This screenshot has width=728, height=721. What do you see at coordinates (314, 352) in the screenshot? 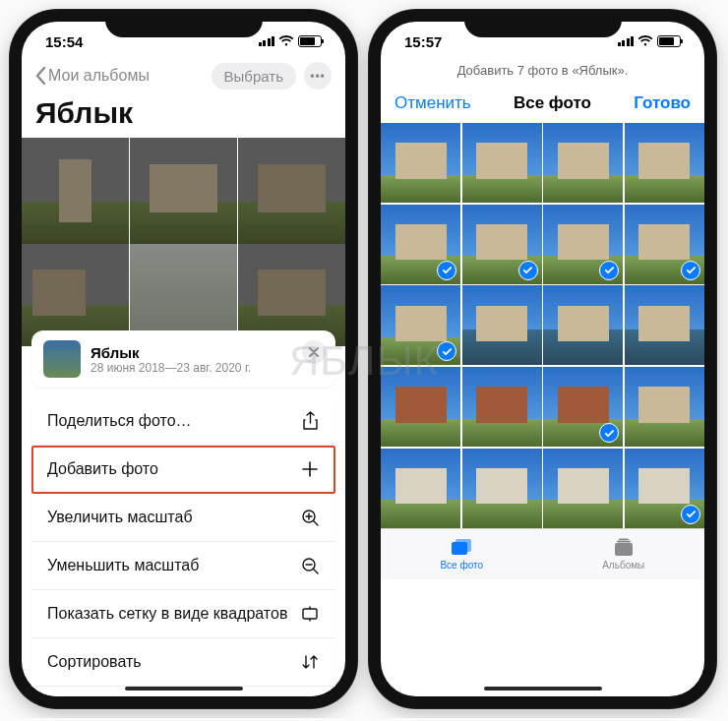
I see `close-button` at bounding box center [314, 352].